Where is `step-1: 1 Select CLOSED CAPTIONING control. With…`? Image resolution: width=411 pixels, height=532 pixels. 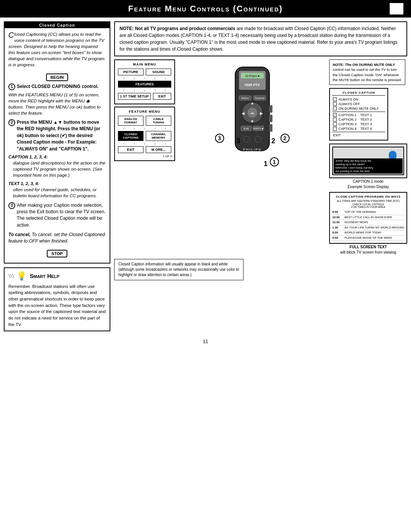
step-1: 1 Select CLOSED CAPTIONING control. With… is located at coordinates (57, 100).